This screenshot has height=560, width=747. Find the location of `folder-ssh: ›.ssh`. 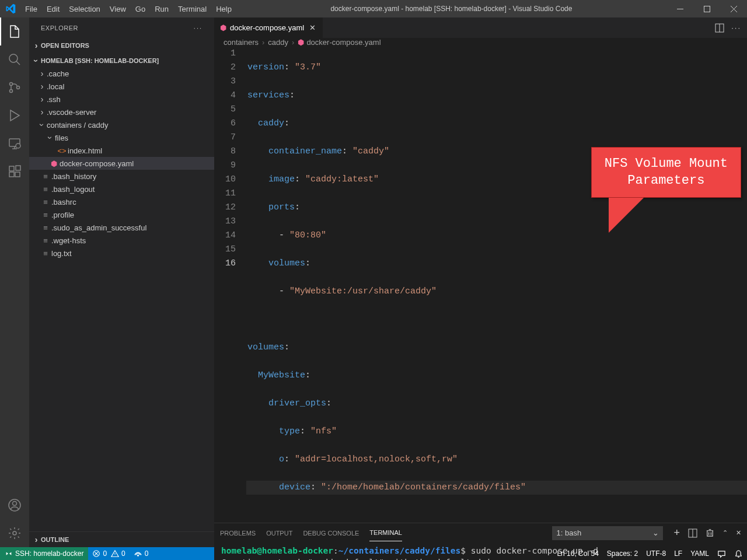

folder-ssh: ›.ssh is located at coordinates (121, 99).